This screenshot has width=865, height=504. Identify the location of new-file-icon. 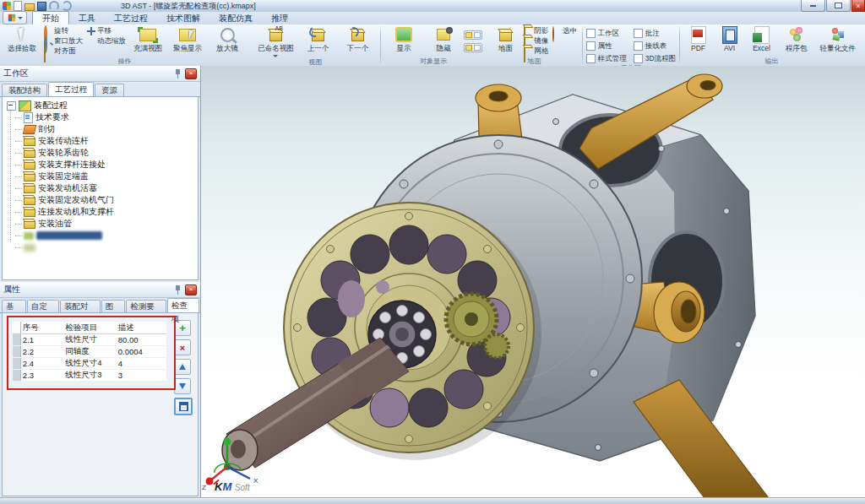
(18, 6).